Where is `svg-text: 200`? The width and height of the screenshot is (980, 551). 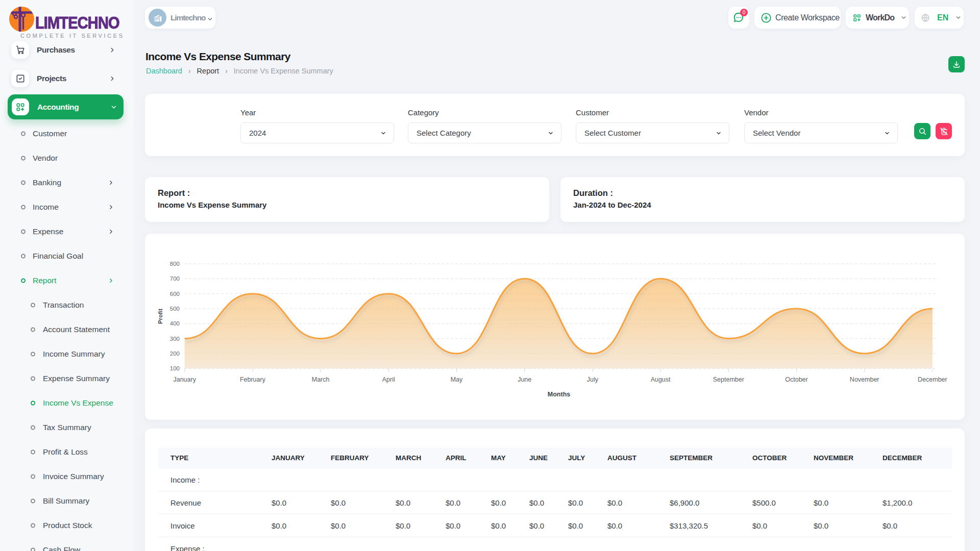 svg-text: 200 is located at coordinates (175, 354).